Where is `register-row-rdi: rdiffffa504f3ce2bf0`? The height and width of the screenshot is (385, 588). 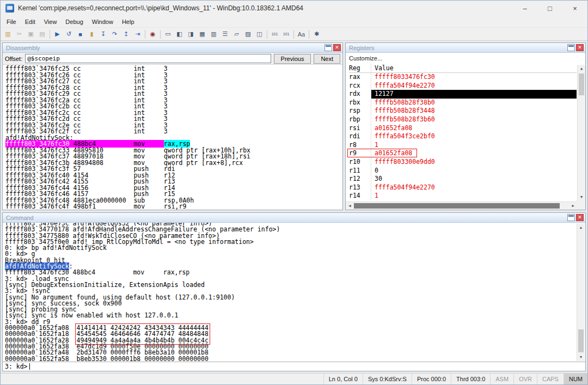 register-row-rdi: rdiffffa504f3ce2bf0 is located at coordinates (463, 137).